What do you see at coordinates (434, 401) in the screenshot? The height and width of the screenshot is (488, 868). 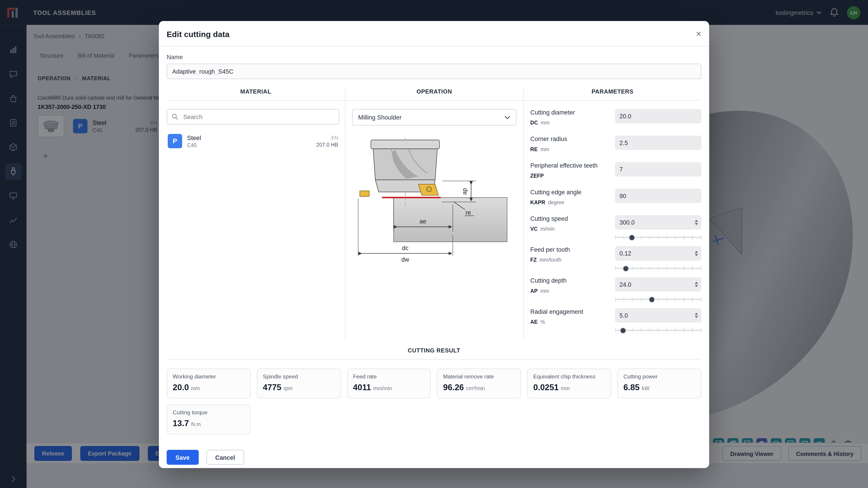 I see `cutting-results: Working diameter 20.0mm Spindle speed 47…` at bounding box center [434, 401].